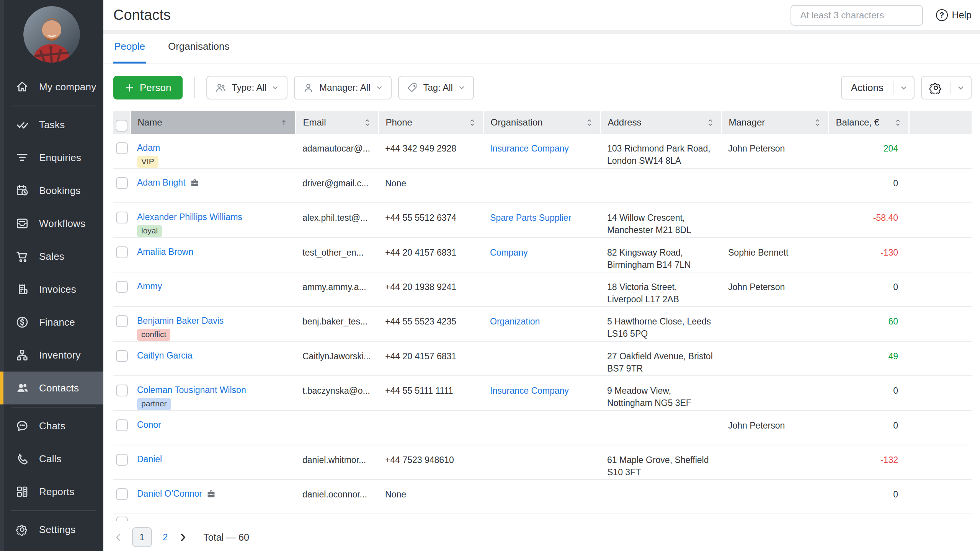 This screenshot has width=980, height=551. What do you see at coordinates (52, 355) in the screenshot?
I see `sidebar-item-inventory: Inventory` at bounding box center [52, 355].